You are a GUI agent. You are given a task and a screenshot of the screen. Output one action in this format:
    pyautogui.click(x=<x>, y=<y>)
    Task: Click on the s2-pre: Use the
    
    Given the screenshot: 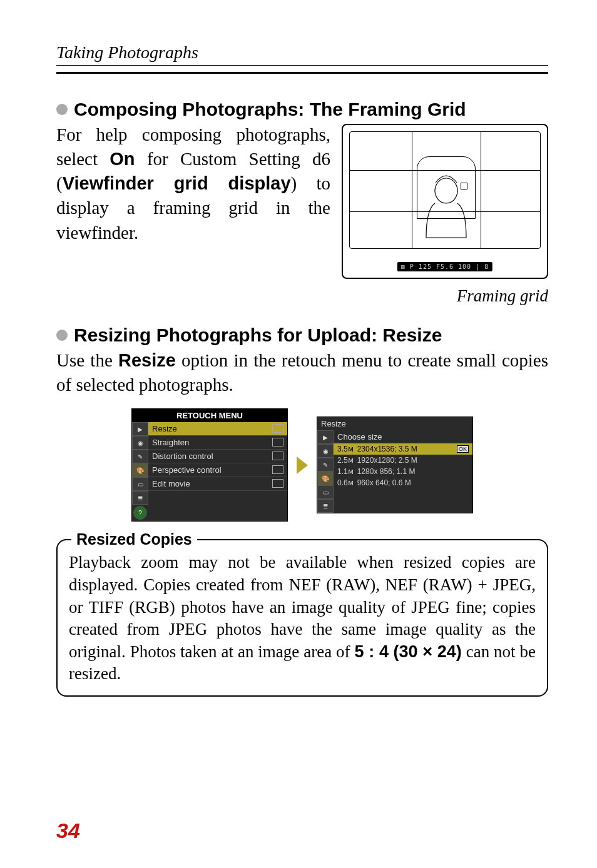 What is the action you would take?
    pyautogui.click(x=88, y=360)
    